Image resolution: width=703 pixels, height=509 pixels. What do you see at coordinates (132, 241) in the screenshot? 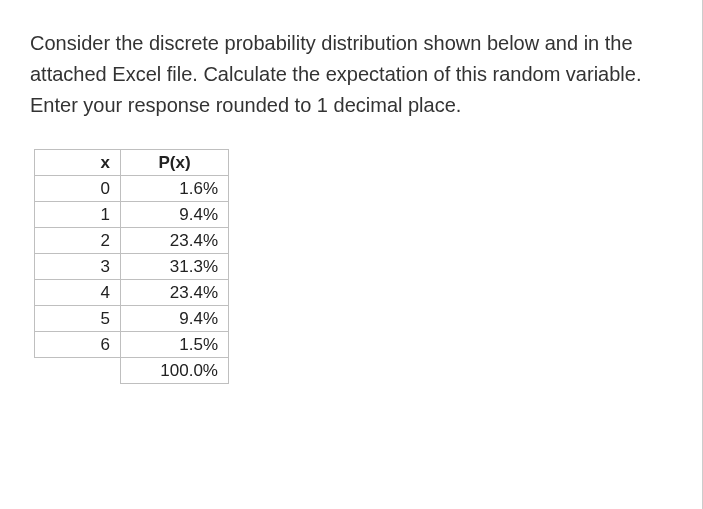
I see `table-row: 2 23.4%` at bounding box center [132, 241].